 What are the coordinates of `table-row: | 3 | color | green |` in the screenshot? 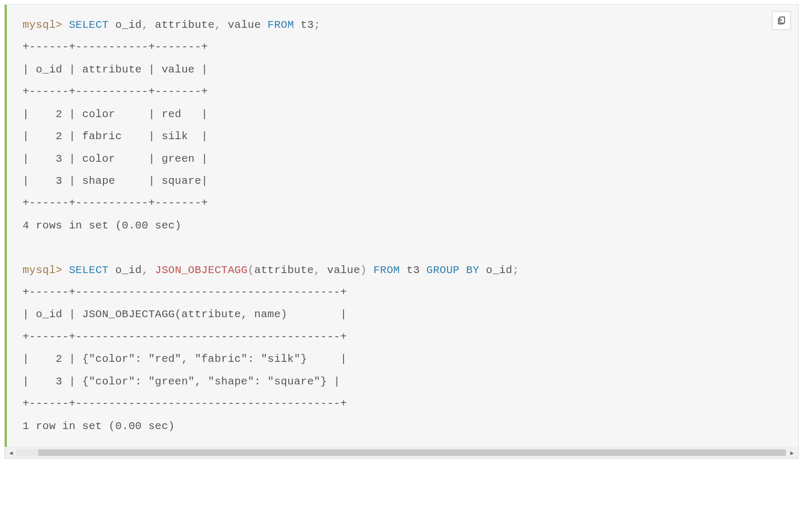 It's located at (116, 159).